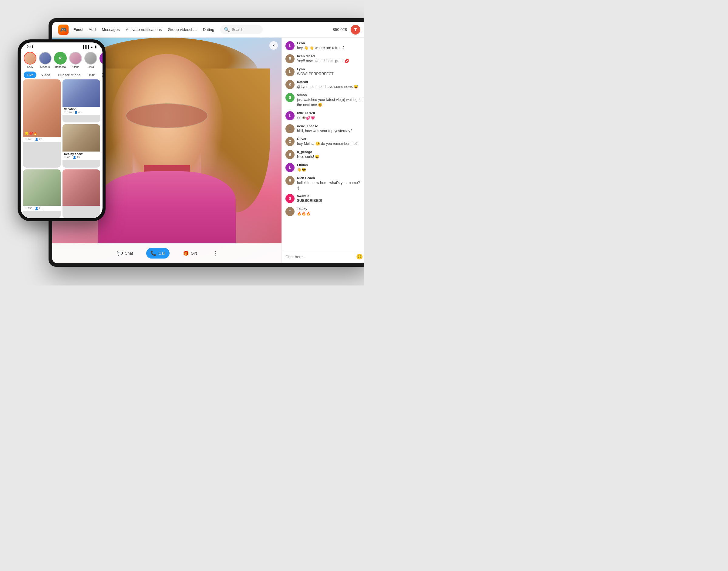 Image resolution: width=728 pixels, height=571 pixels. I want to click on msg-content: little Ferrell 👀👁️💕💗, so click(306, 116).